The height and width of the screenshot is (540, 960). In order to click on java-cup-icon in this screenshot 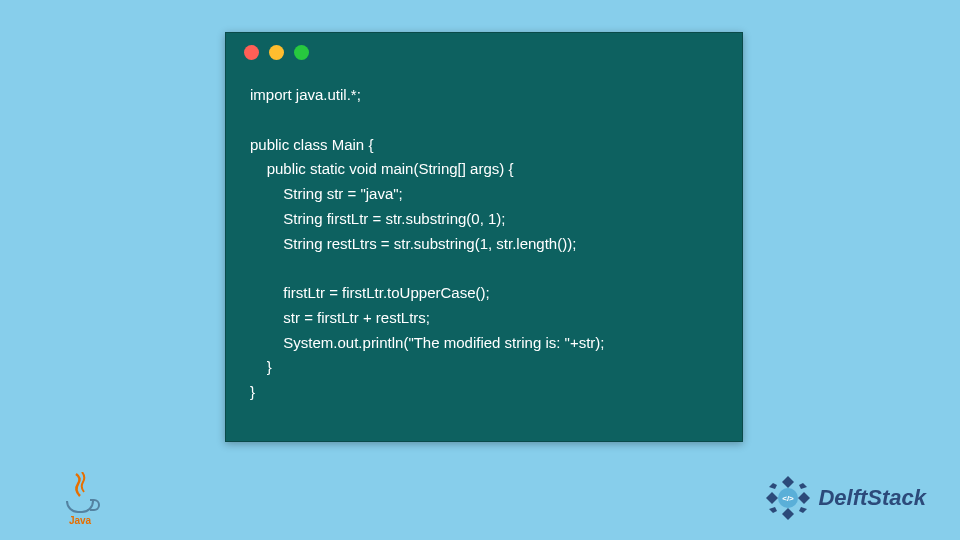, I will do `click(80, 507)`.